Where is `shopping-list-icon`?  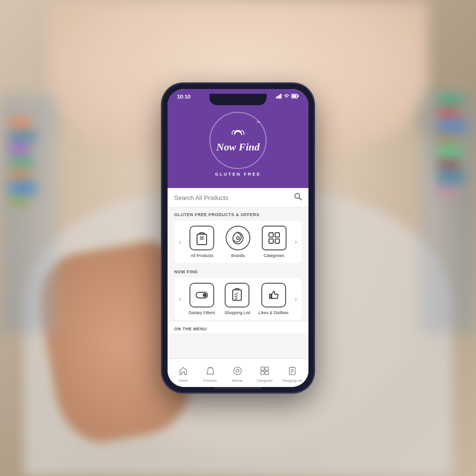
shopping-list-icon is located at coordinates (237, 295).